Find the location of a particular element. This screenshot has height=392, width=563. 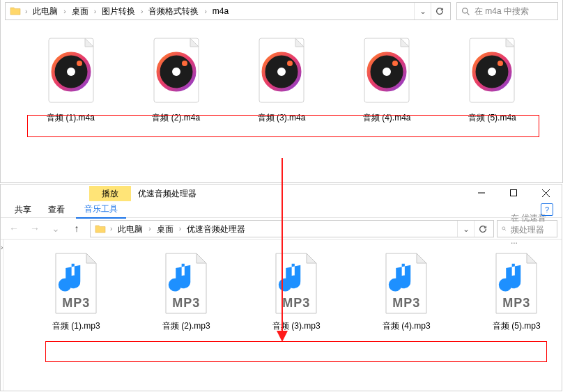

title-bar: 播放 优速音频处理器 is located at coordinates (282, 193).